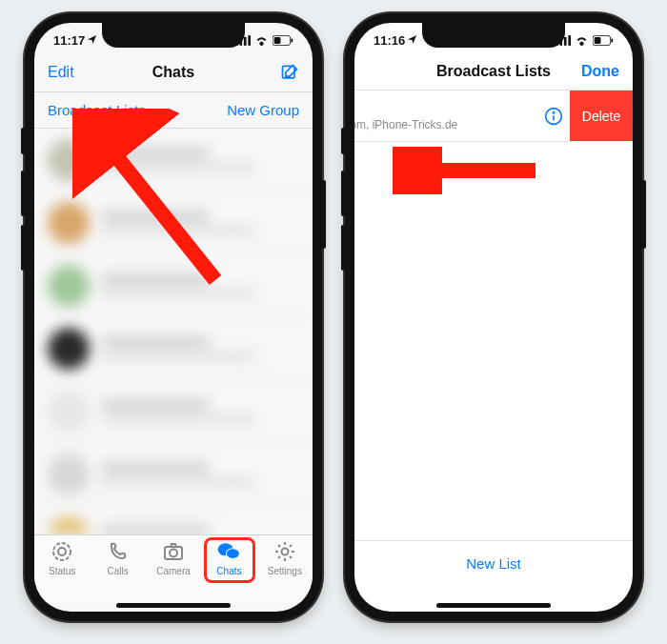 The width and height of the screenshot is (667, 644). I want to click on sub-nav: Broadcast Lists New Group, so click(173, 111).